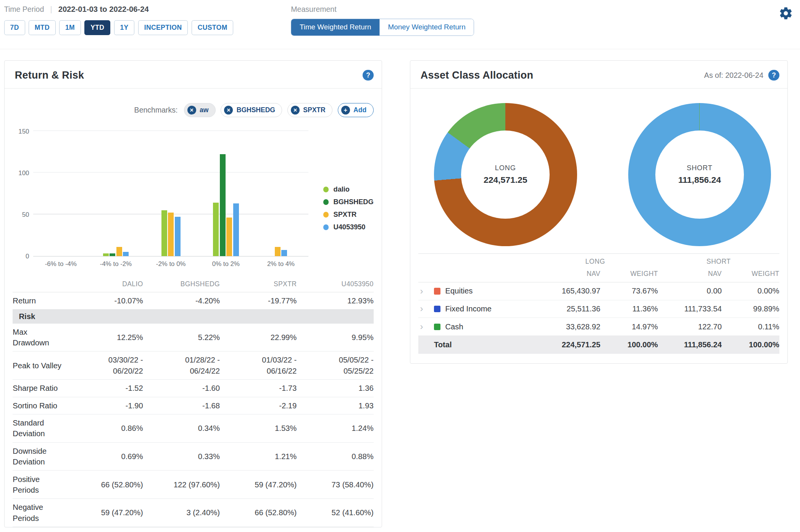 This screenshot has width=800, height=532. What do you see at coordinates (105, 388) in the screenshot?
I see `risk-cell: -1.52` at bounding box center [105, 388].